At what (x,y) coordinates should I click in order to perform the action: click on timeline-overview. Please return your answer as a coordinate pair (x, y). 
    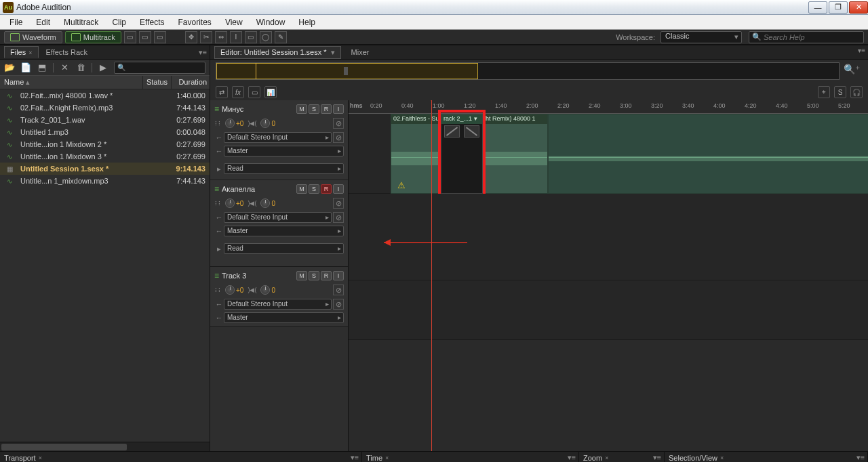
    Looking at the image, I should click on (528, 71).